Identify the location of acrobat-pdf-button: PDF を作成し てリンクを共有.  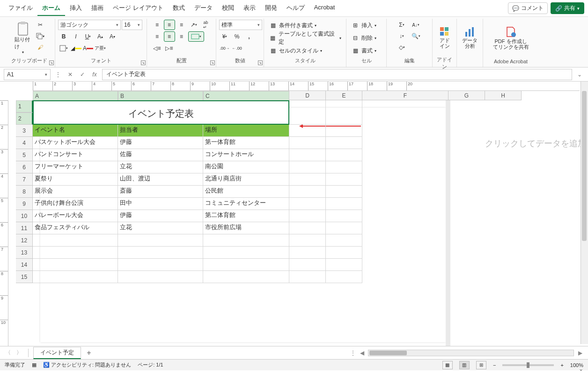
(511, 38).